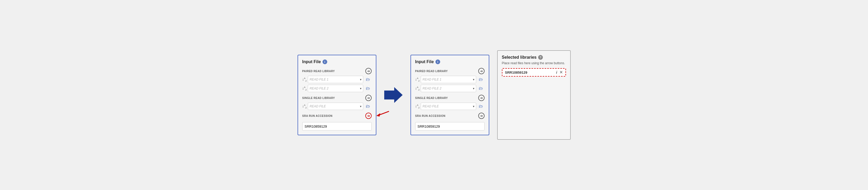  What do you see at coordinates (481, 98) in the screenshot?
I see `single-send-button-2: ➔` at bounding box center [481, 98].